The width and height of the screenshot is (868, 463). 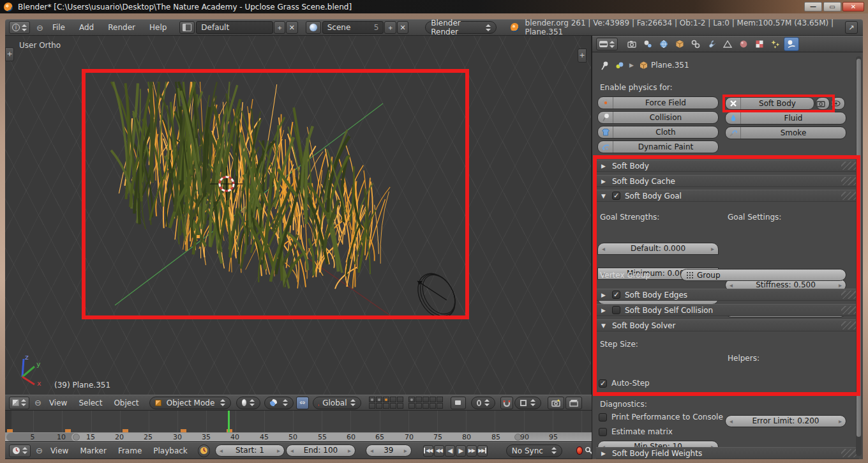 What do you see at coordinates (389, 451) in the screenshot?
I see `current-frame-field: 39` at bounding box center [389, 451].